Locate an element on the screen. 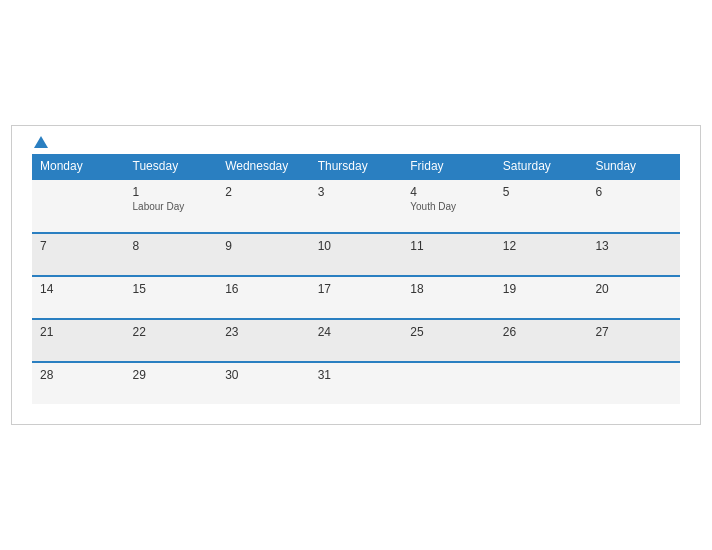  calendar-cell: 3 is located at coordinates (356, 206).